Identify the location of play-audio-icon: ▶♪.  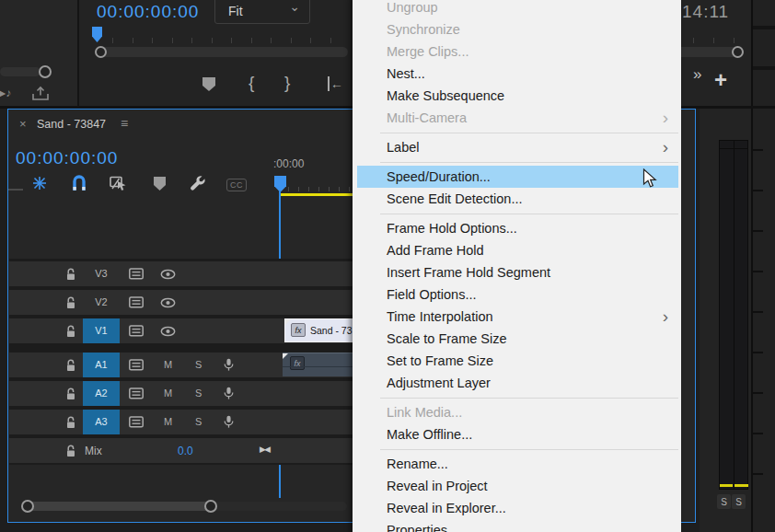
(6, 93).